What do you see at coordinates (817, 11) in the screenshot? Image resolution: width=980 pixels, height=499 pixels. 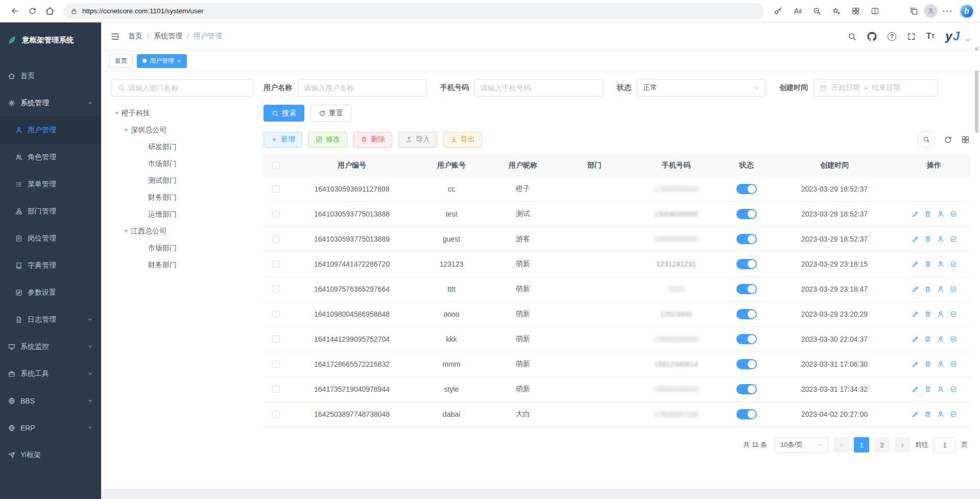 I see `browser-zoom-icon` at bounding box center [817, 11].